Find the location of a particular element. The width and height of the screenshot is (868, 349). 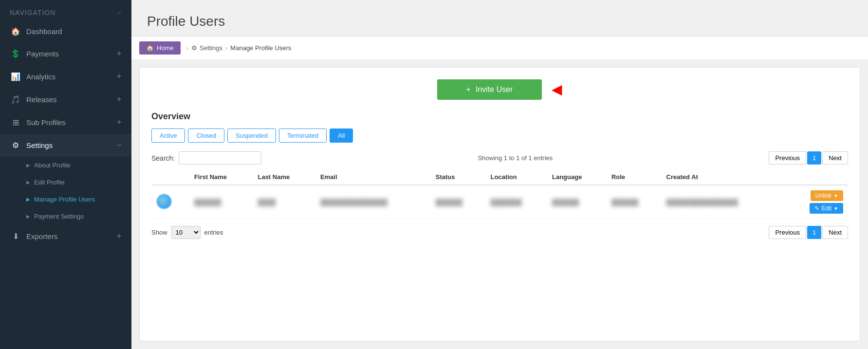

col-created-at: Created At is located at coordinates (722, 177).